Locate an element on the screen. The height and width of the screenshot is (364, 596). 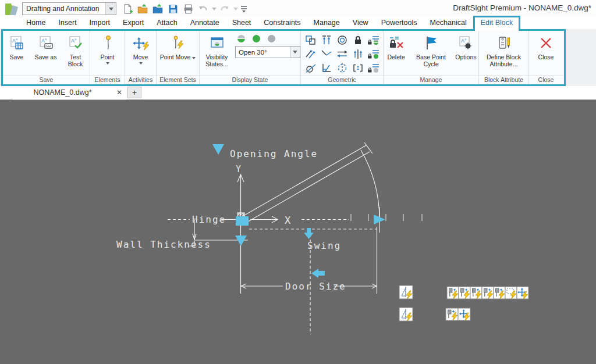
tab-manage: Manage is located at coordinates (327, 23).